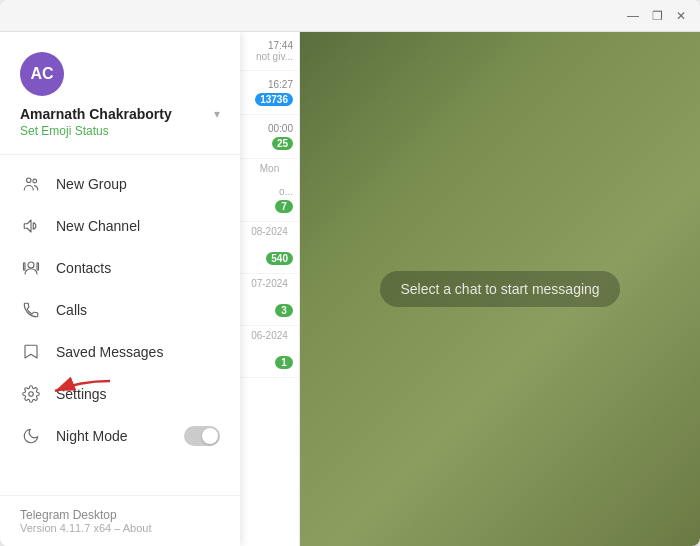 The width and height of the screenshot is (700, 546). I want to click on empty-chat-message: Select a chat to start messaging, so click(500, 289).